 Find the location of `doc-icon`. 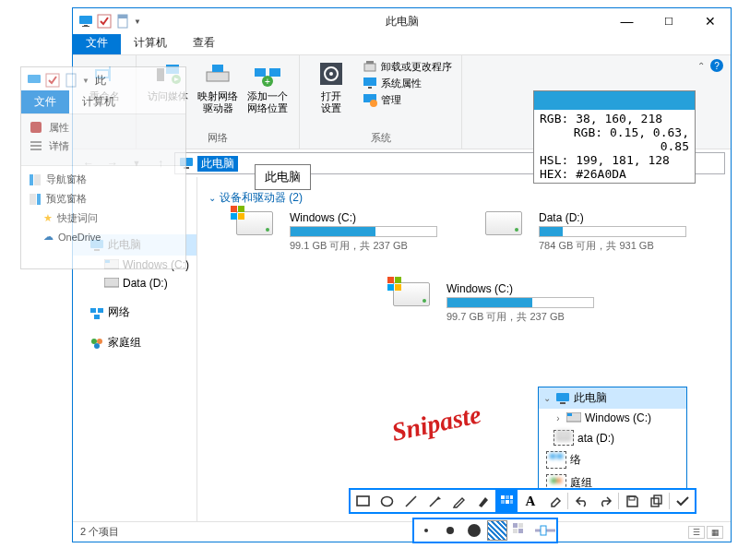

doc-icon is located at coordinates (123, 21).